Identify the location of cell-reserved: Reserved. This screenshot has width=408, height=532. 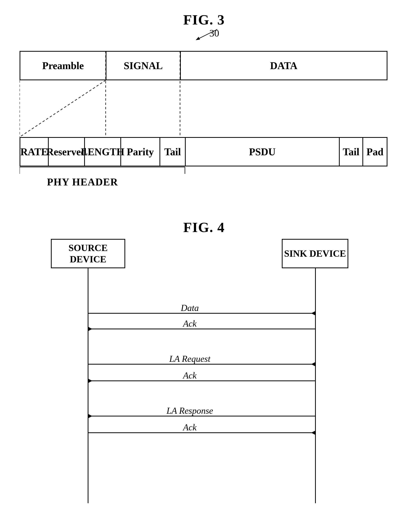
(67, 152).